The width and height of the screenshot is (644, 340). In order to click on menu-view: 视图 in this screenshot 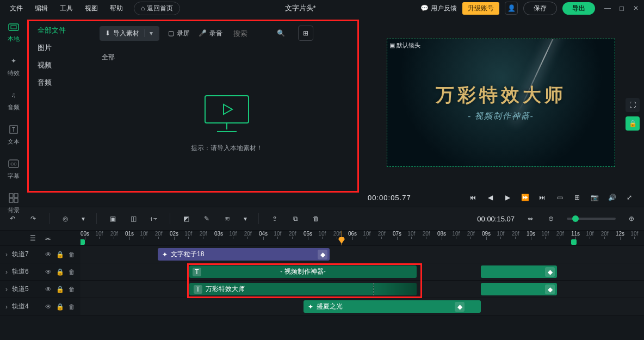, I will do `click(91, 9)`.